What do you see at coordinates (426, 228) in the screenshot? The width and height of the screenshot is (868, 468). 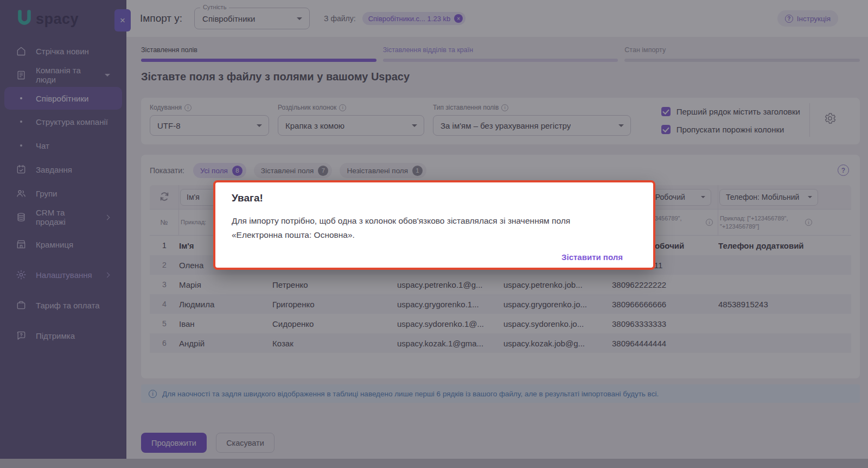 I see `modal-body-text: Для імпорту потрібно, щоб одна з колонок…` at bounding box center [426, 228].